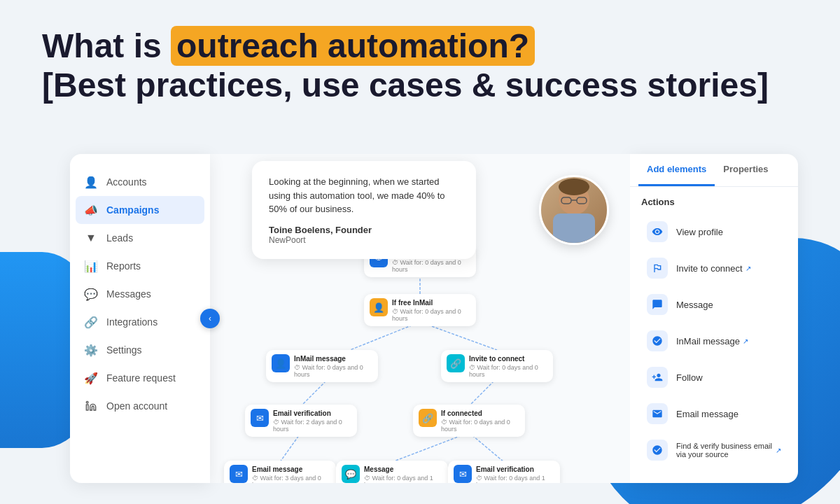 This screenshot has height=504, width=840. Describe the element at coordinates (321, 230) in the screenshot. I see `testimonial-author-name: Toine Boelens, Founder` at that location.